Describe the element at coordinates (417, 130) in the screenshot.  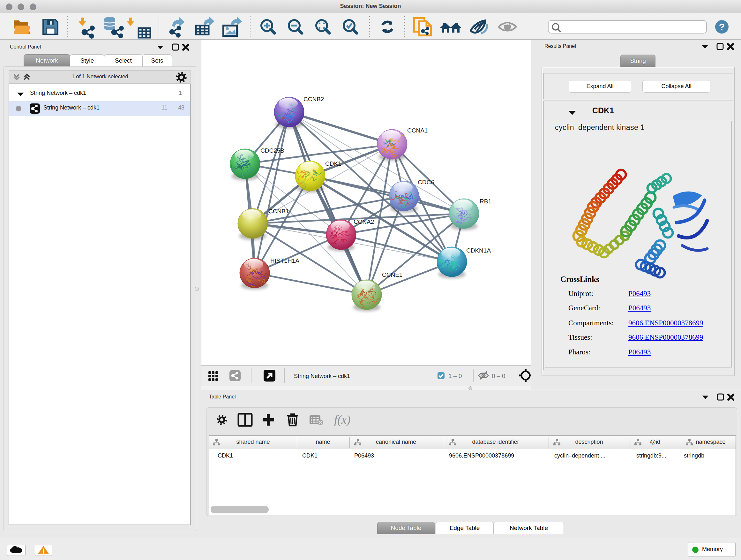
I see `svg-text: CCNA1` at that location.